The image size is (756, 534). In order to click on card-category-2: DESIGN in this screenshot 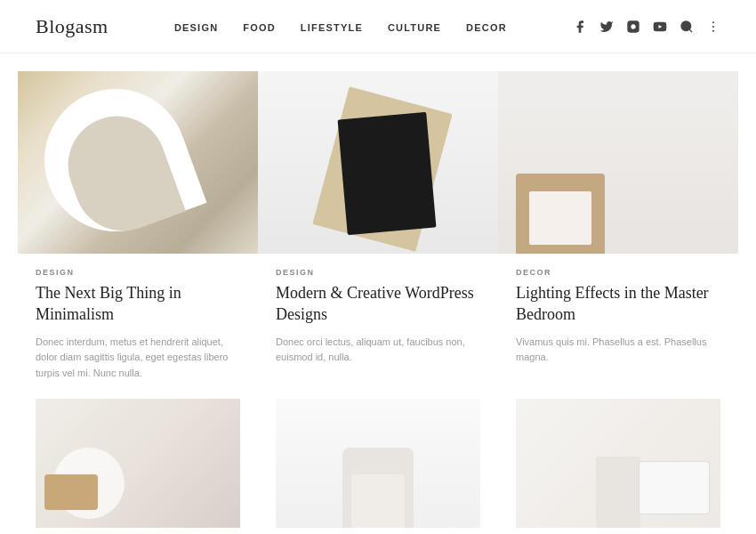, I will do `click(378, 272)`.